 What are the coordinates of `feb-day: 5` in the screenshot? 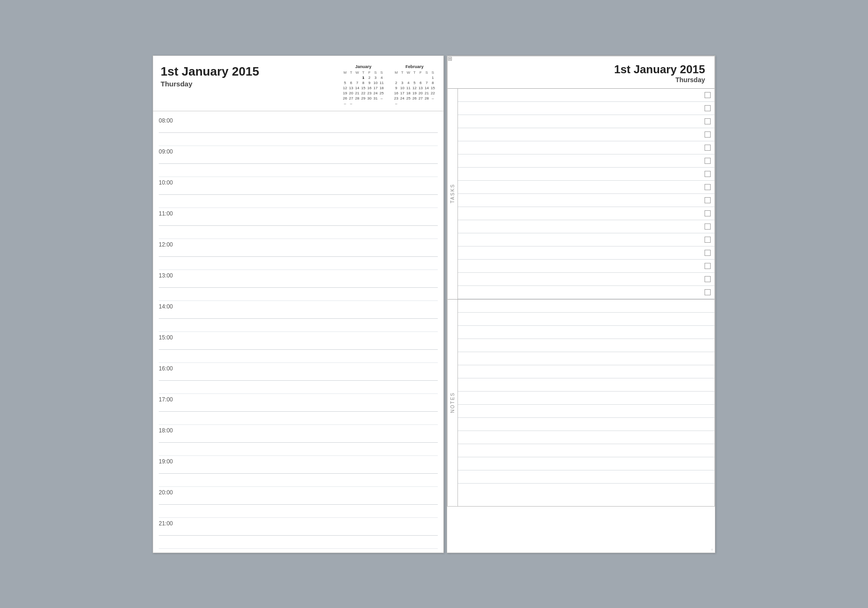 It's located at (414, 83).